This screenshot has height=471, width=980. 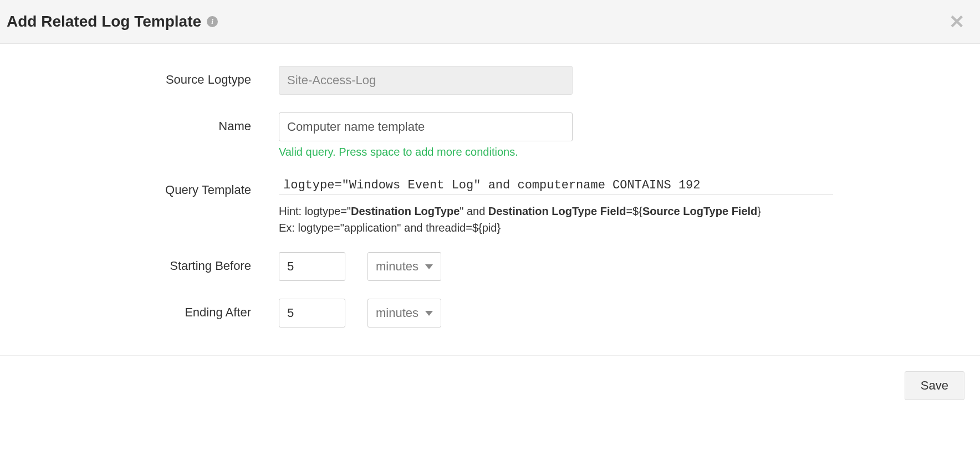 What do you see at coordinates (957, 22) in the screenshot?
I see `close-icon: ✕` at bounding box center [957, 22].